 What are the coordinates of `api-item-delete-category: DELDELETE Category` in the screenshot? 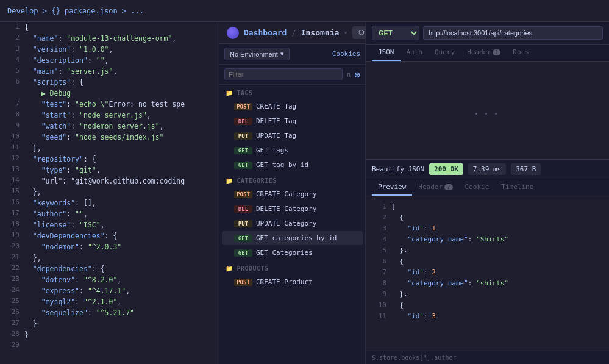 It's located at (293, 209).